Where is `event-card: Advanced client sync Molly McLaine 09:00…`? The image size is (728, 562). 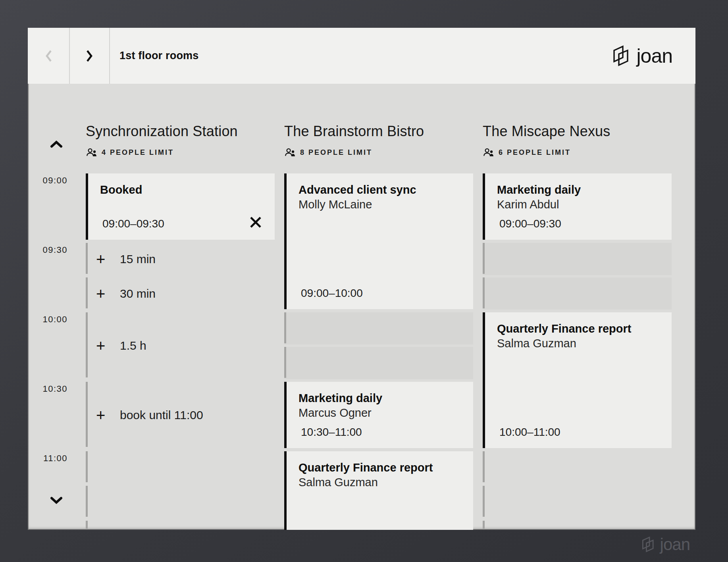 event-card: Advanced client sync Molly McLaine 09:00… is located at coordinates (379, 241).